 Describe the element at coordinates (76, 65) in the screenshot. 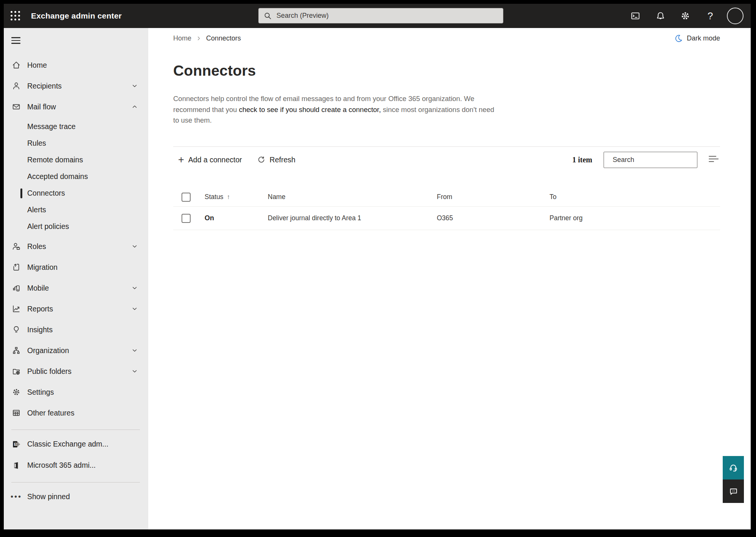

I see `sidebar-item-home: Home` at that location.